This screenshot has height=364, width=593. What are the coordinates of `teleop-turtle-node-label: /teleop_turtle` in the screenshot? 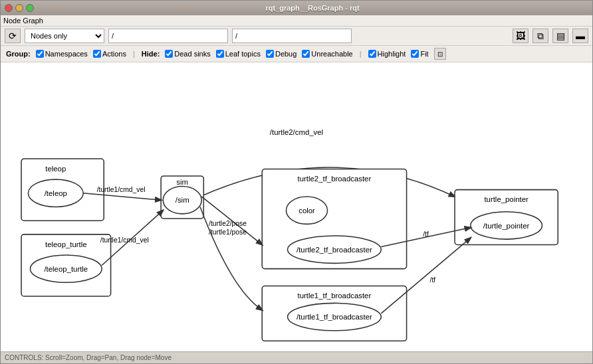 It's located at (66, 269).